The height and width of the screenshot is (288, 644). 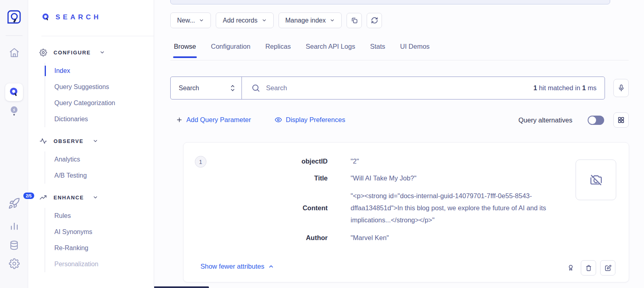 What do you see at coordinates (457, 161) in the screenshot?
I see `field-value: "2"` at bounding box center [457, 161].